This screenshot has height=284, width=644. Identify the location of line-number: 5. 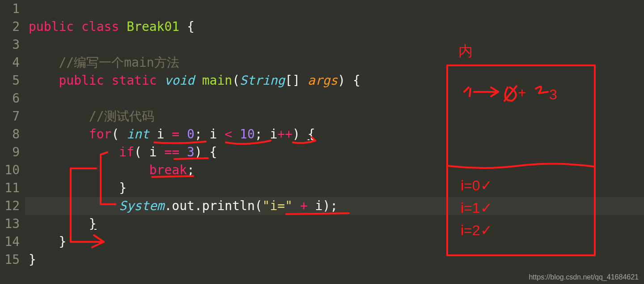
(10, 81).